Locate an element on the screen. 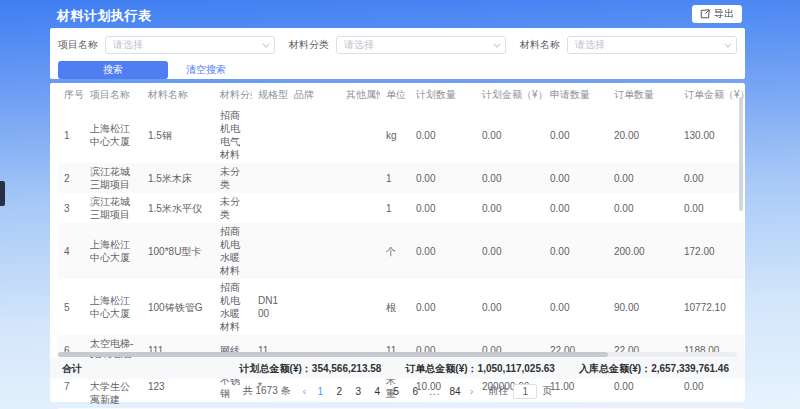 The width and height of the screenshot is (800, 409). table-cell: 2 is located at coordinates (71, 178).